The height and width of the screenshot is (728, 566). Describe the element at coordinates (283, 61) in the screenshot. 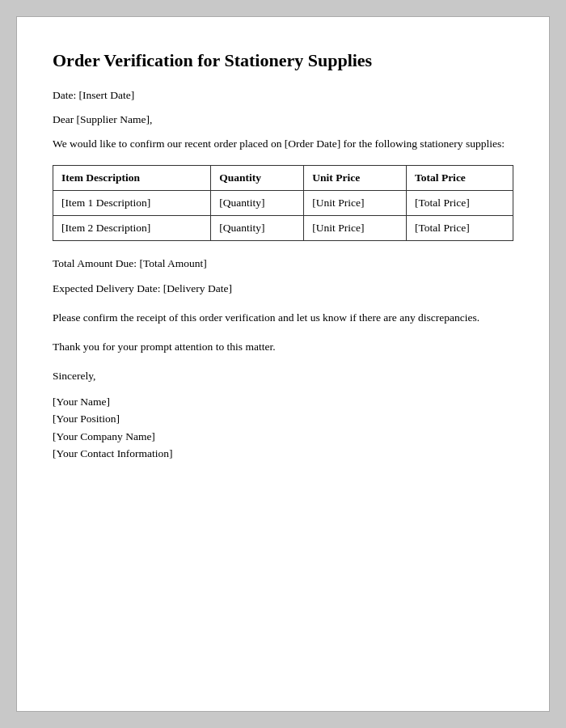

I see `document-title: Order Verification for Stationery Suppli…` at that location.